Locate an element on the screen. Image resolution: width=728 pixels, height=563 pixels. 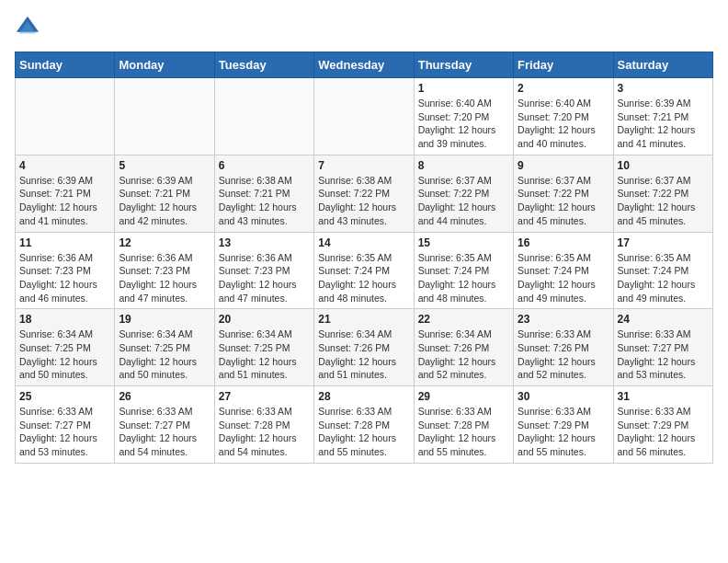
calendar-cell: 25Sunrise: 6:33 AMSunset: 7:27 PMDayligh… is located at coordinates (65, 425).